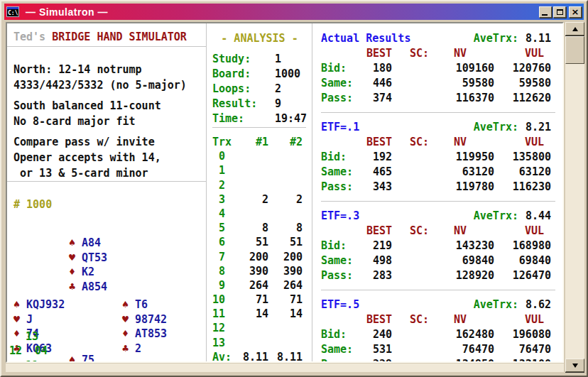 Image resolution: width=588 pixels, height=377 pixels. I want to click on vul-value: 116230, so click(523, 187).